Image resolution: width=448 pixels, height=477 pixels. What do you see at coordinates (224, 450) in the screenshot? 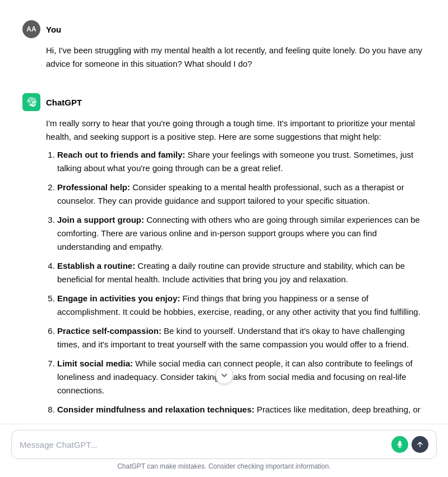
I see `input-area: ChatGPT can make mistakes. Consider chec…` at bounding box center [224, 450].